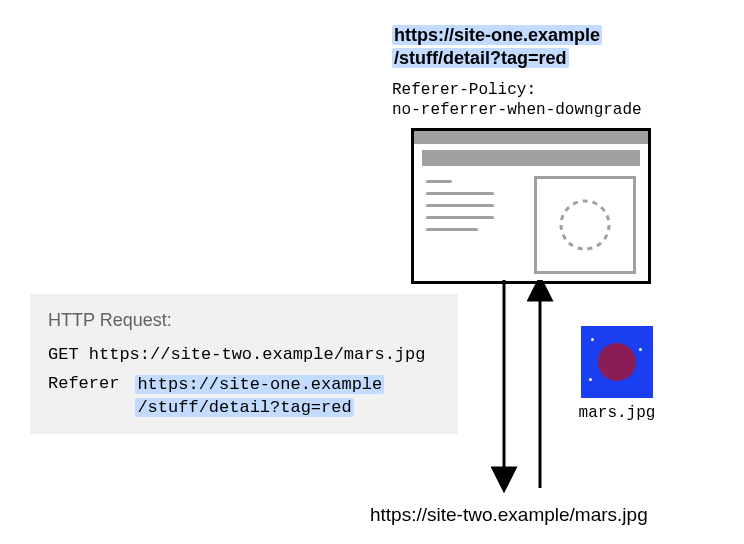  Describe the element at coordinates (531, 158) in the screenshot. I see `browser-urlbar` at that location.